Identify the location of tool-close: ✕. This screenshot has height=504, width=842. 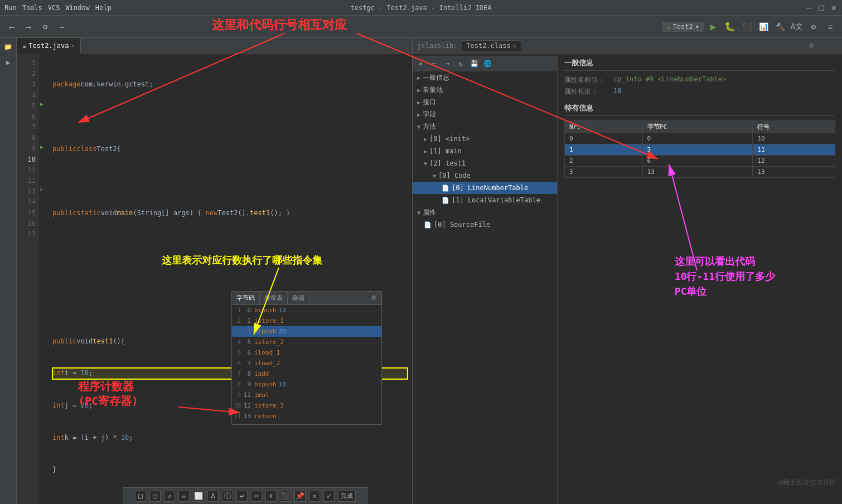
(314, 496).